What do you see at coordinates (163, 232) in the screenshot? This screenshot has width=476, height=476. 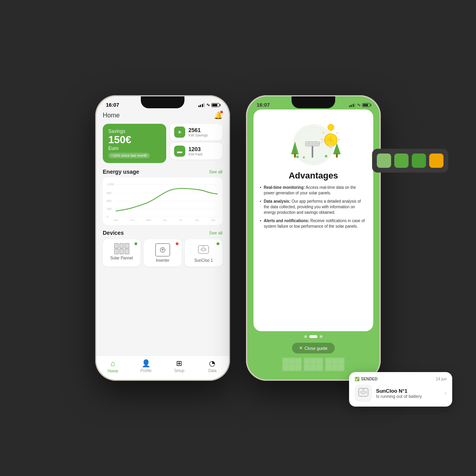 I see `phone1-content: Home 🔔 Savings 150€ Euro +10% since last` at bounding box center [163, 232].